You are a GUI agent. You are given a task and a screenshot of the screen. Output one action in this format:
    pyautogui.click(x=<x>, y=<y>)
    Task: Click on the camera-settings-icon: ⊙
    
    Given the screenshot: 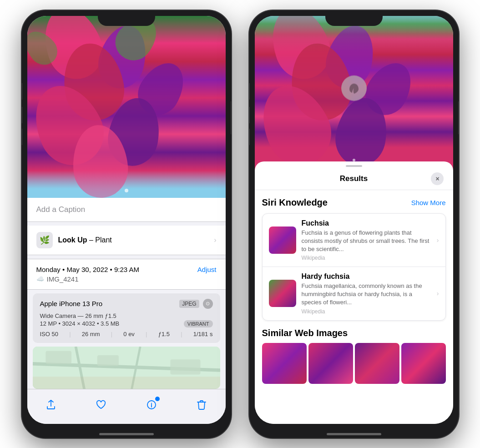 What is the action you would take?
    pyautogui.click(x=208, y=304)
    